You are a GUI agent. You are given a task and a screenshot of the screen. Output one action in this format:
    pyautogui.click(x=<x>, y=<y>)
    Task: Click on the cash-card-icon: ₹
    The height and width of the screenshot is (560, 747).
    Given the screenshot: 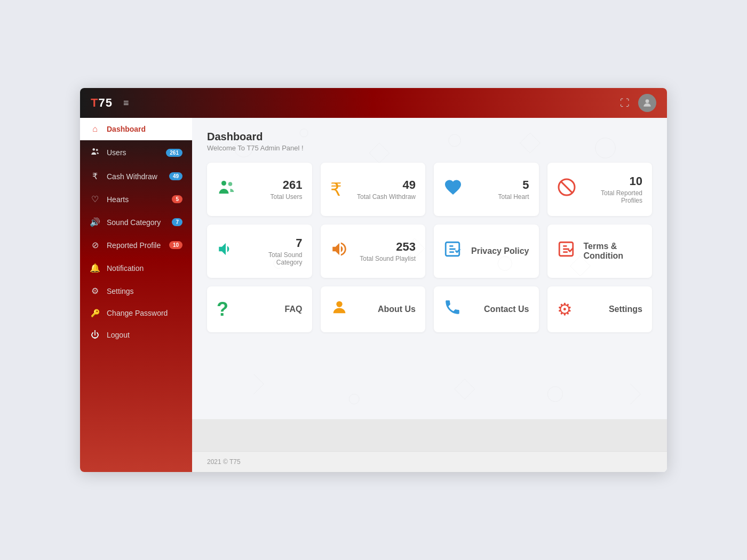 What is the action you would take?
    pyautogui.click(x=336, y=189)
    